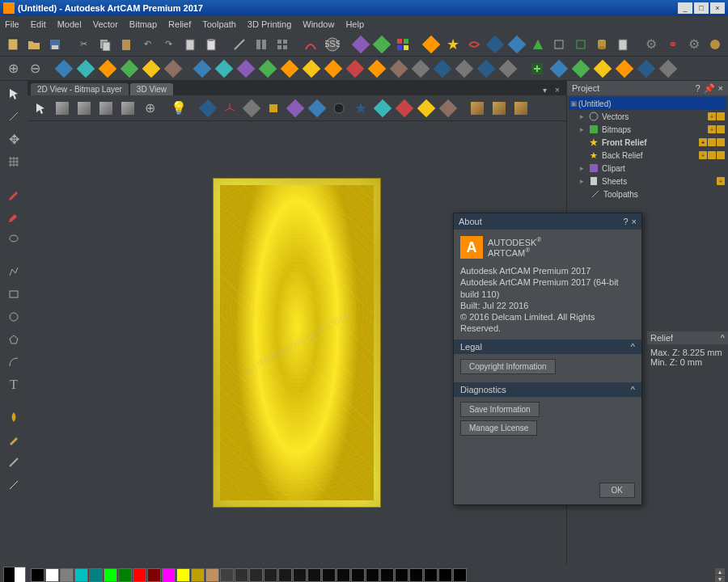 Image resolution: width=728 pixels, height=582 pixels. Describe the element at coordinates (548, 390) in the screenshot. I see `about-diagnostics-header: Diagnostics^` at that location.